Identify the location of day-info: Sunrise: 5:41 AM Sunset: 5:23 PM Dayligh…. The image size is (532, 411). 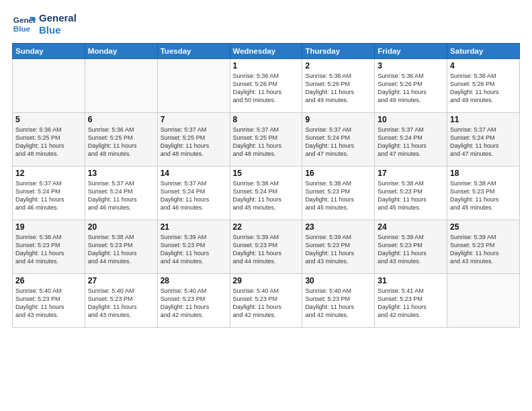
(411, 304).